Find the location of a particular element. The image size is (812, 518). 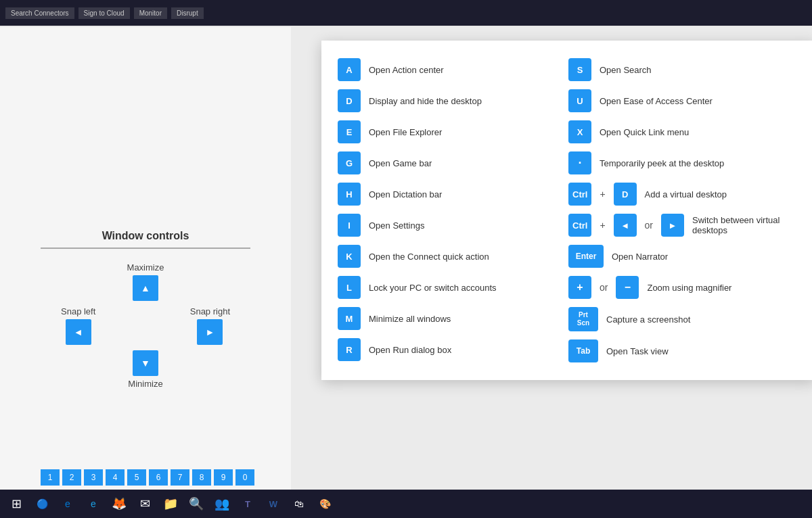

shortcut-row-h: H Open Dictation bar is located at coordinates (453, 194).